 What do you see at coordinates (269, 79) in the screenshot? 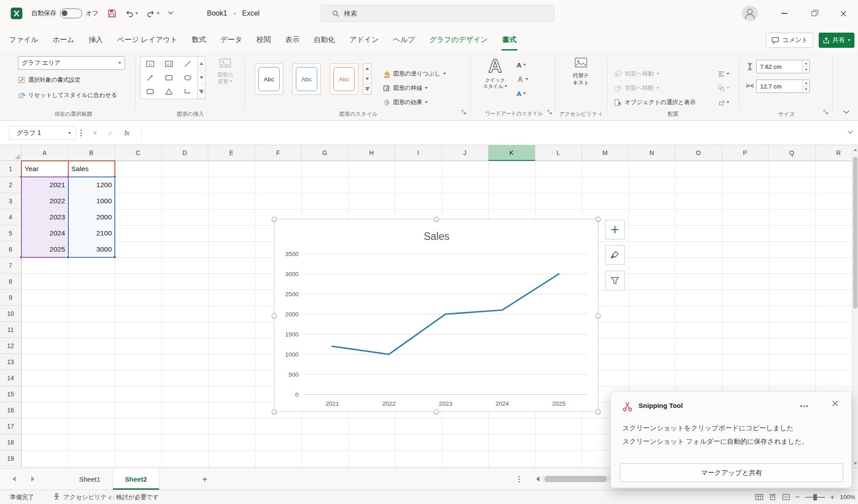
I see `shape-style-tile-1: Abc` at bounding box center [269, 79].